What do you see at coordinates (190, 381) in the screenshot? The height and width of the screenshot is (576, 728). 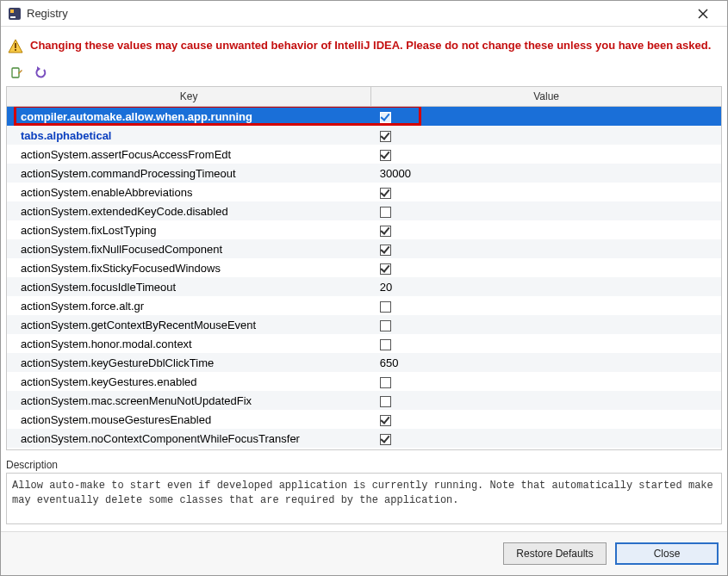 I see `registry-key-cell: actionSystem.keyGestures.enabled` at bounding box center [190, 381].